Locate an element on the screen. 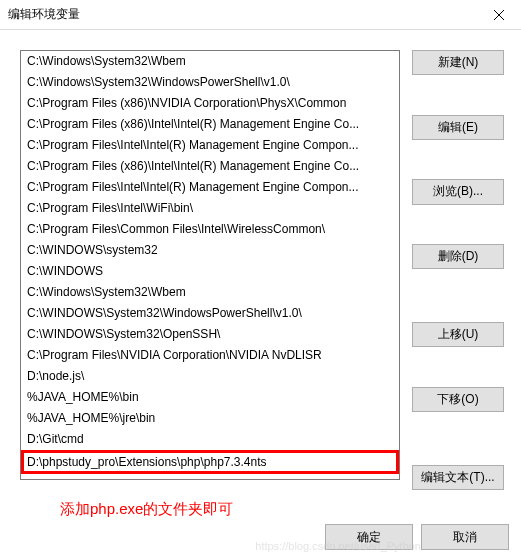  list-item: %JAVA_HOME%\jre\bin is located at coordinates (210, 418).